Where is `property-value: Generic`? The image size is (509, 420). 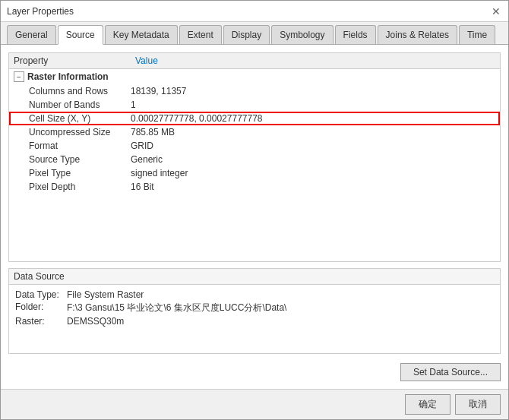
property-value: Generic is located at coordinates (313, 159).